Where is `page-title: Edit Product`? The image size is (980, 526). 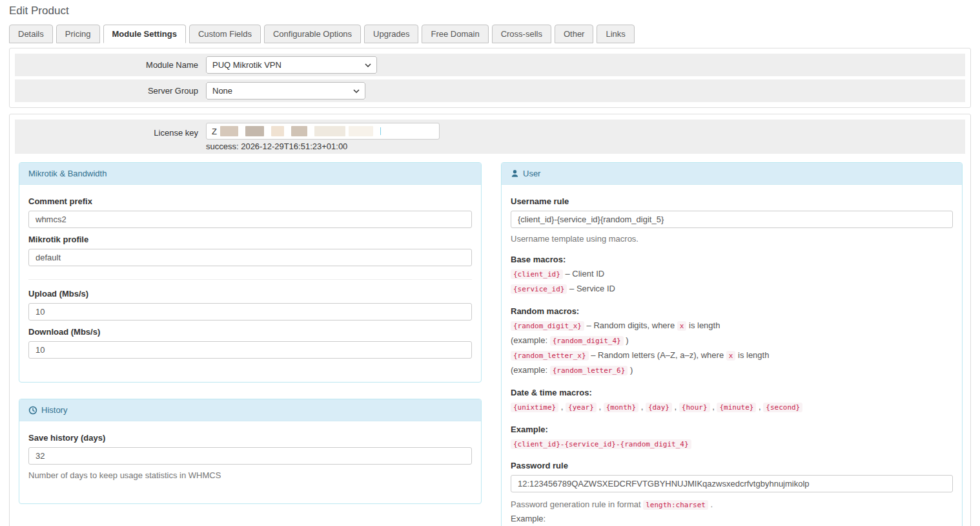
page-title: Edit Product is located at coordinates (490, 11).